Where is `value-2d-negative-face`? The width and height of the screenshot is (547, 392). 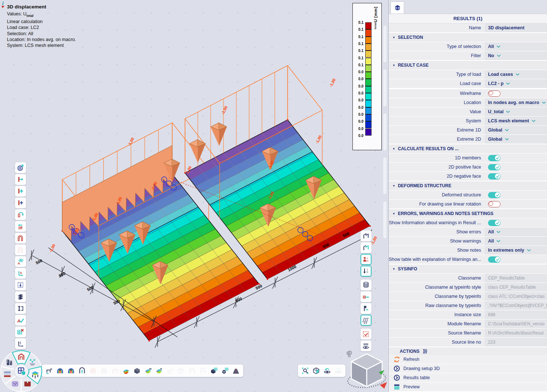
value-2d-negative-face is located at coordinates (516, 176).